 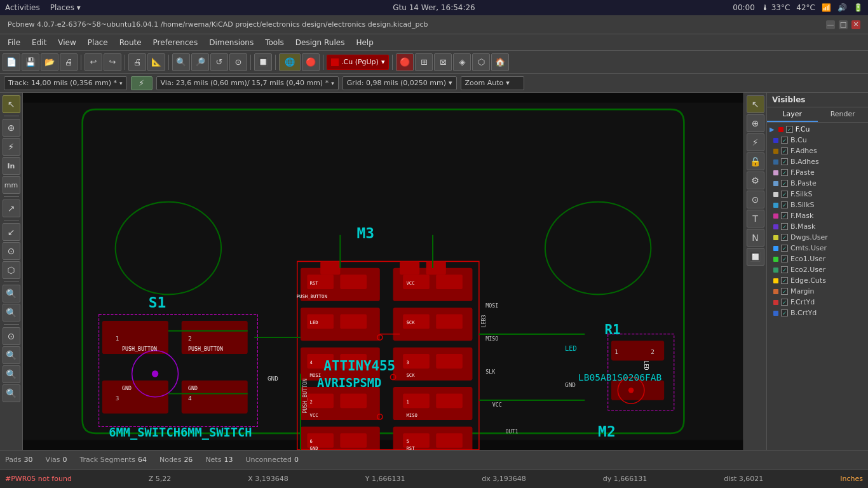 What do you see at coordinates (175, 43) in the screenshot?
I see `menu-preferences: Preferences` at bounding box center [175, 43].